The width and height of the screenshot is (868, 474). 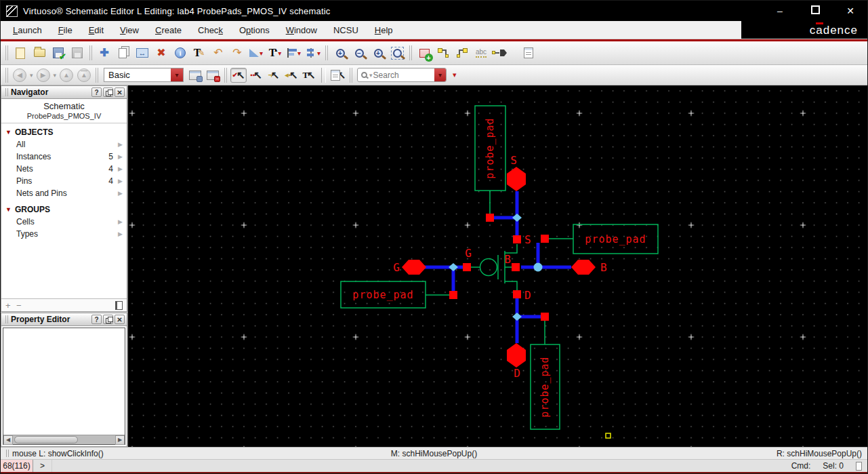 I want to click on terminal-square-s, so click(x=517, y=239).